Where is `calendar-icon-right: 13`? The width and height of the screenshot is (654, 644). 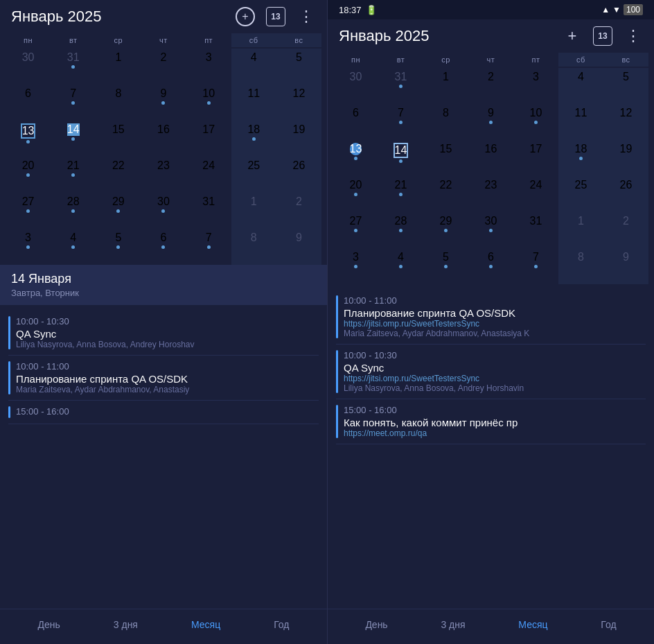
calendar-icon-right: 13 is located at coordinates (603, 36).